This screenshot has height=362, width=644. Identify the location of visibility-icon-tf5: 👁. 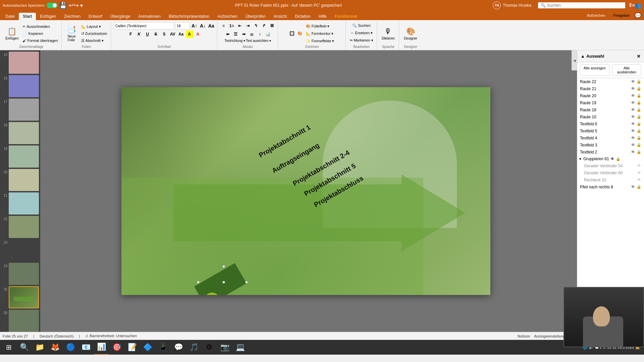
(633, 131).